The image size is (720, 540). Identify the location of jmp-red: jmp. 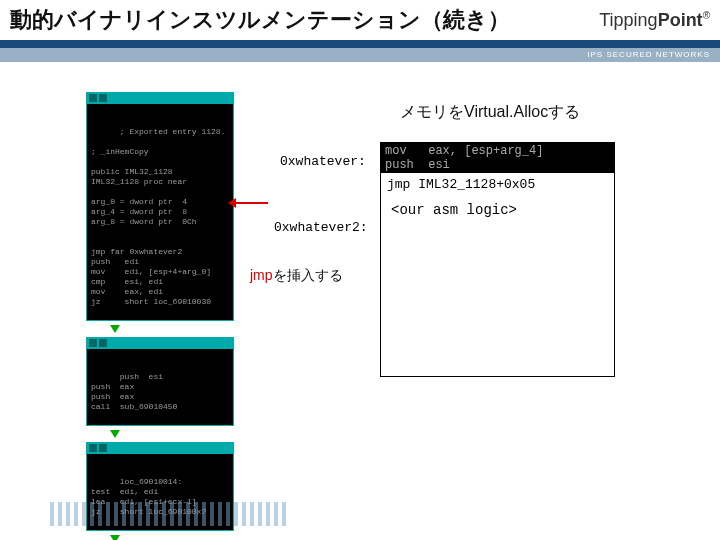
(262, 275).